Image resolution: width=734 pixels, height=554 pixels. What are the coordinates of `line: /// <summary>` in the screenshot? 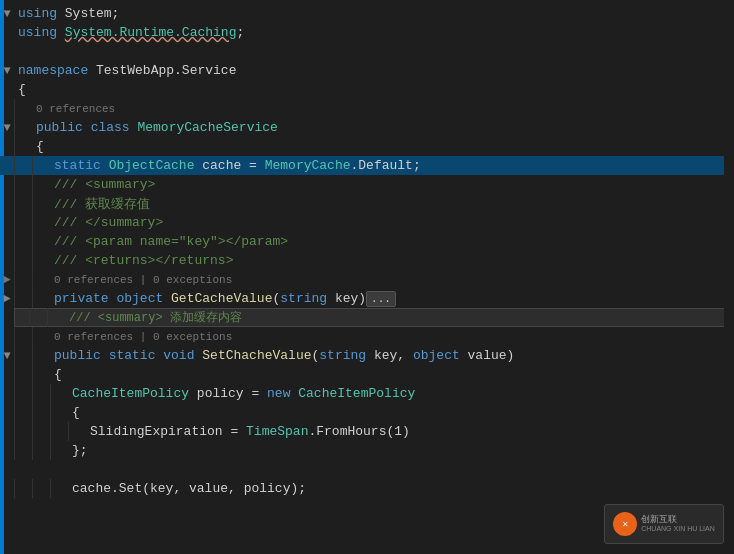 It's located at (367, 184).